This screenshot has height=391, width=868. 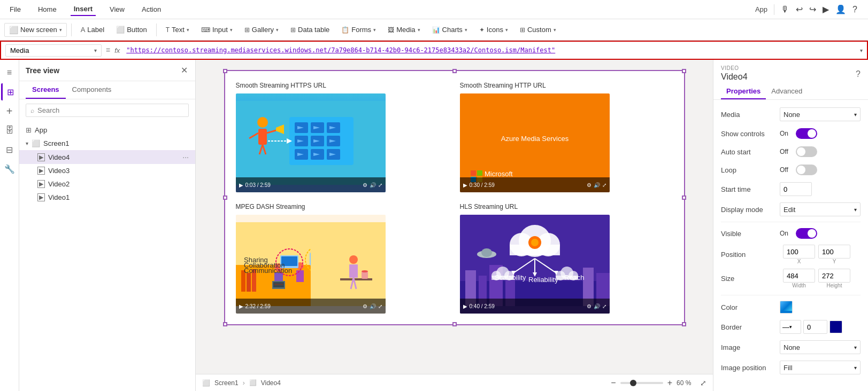 What do you see at coordinates (107, 184) in the screenshot?
I see `tree-item-video2: ▶ Video2` at bounding box center [107, 184].